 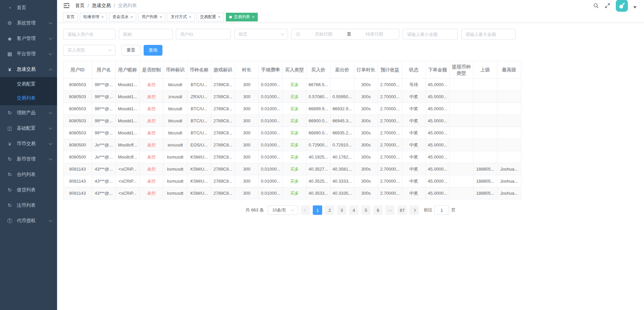 I want to click on tab-label: 交易配置, so click(x=208, y=17).